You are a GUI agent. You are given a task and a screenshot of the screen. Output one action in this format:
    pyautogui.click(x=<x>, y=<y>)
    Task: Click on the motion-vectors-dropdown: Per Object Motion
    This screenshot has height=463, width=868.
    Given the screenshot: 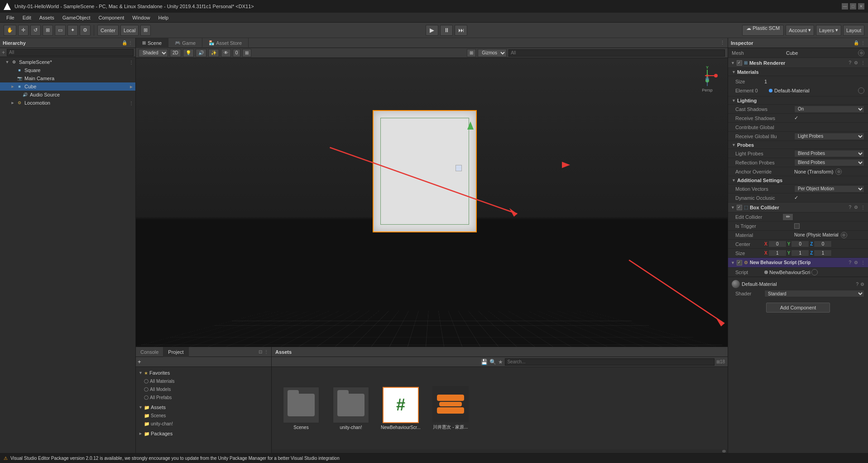 What is the action you would take?
    pyautogui.click(x=830, y=189)
    